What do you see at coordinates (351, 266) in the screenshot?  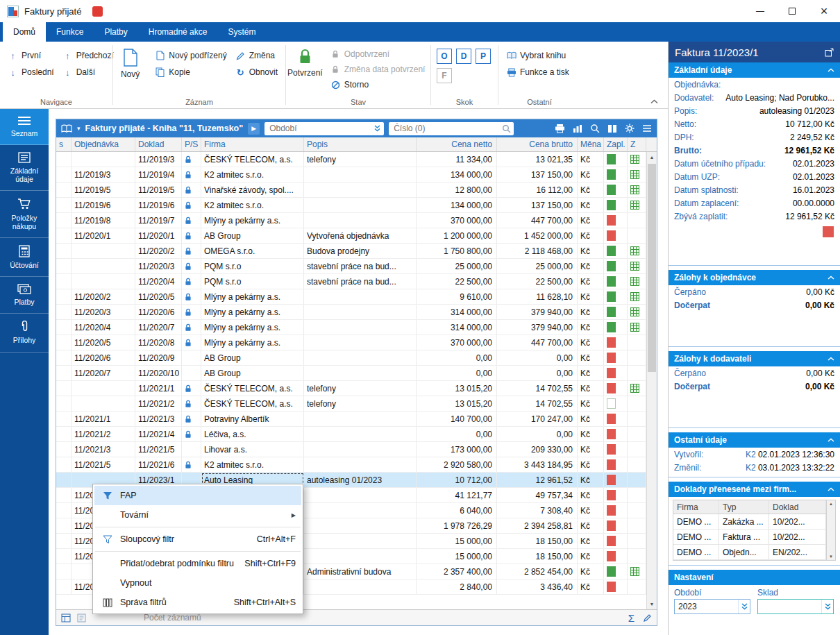 I see `table-row: 11/2020/3PQM s.r.ostavební práce na bud.…` at bounding box center [351, 266].